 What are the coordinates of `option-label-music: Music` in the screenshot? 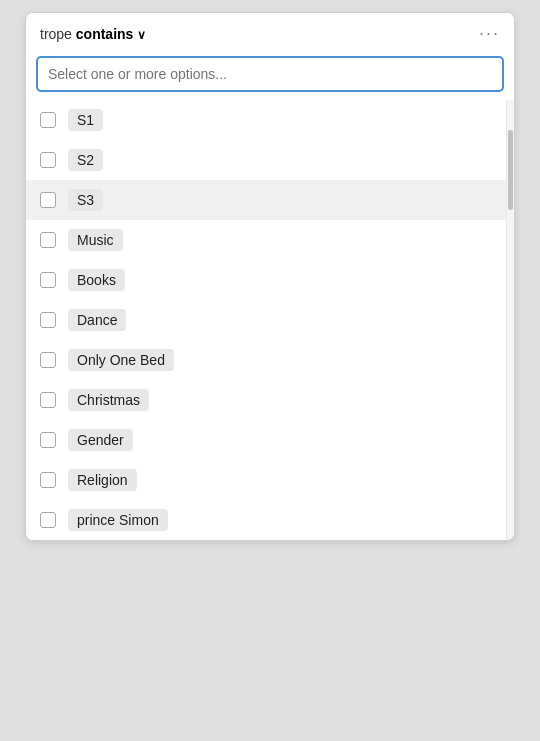 It's located at (96, 240).